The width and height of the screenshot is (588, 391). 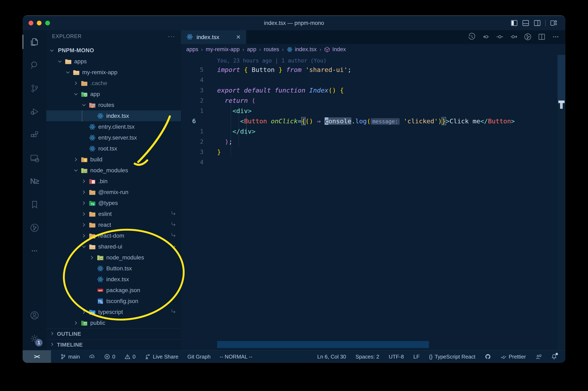 I want to click on split-editor-icon, so click(x=542, y=37).